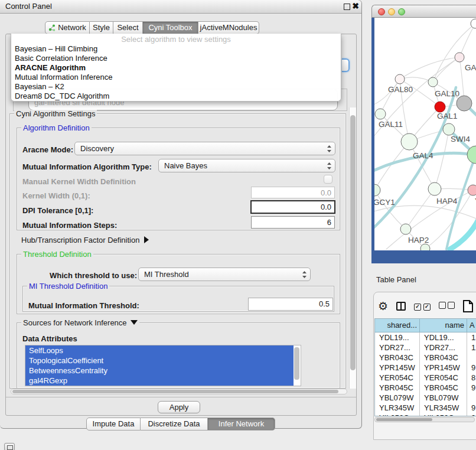 The width and height of the screenshot is (476, 450). I want to click on tab-discretize-data: Discretize Data, so click(174, 424).